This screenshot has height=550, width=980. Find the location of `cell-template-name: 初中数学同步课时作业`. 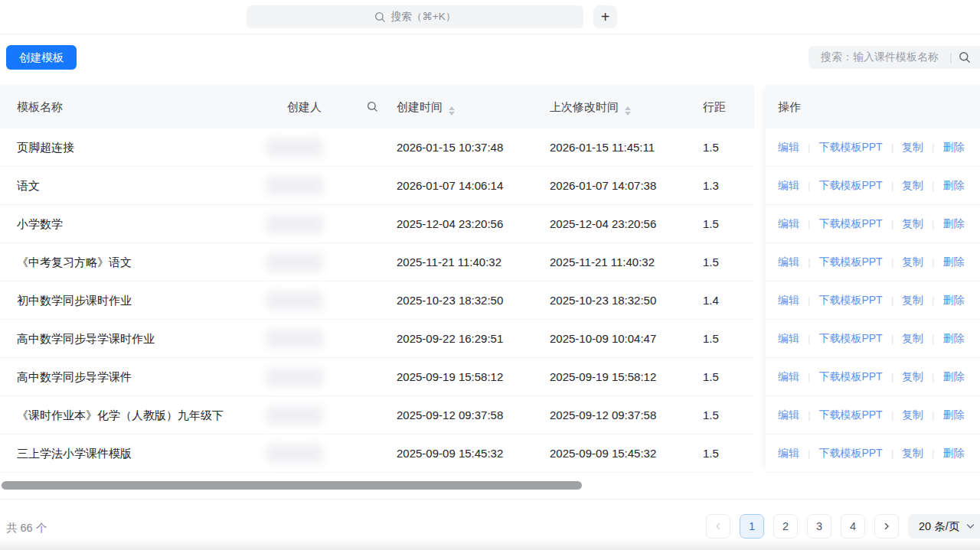

cell-template-name: 初中数学同步课时作业 is located at coordinates (74, 300).